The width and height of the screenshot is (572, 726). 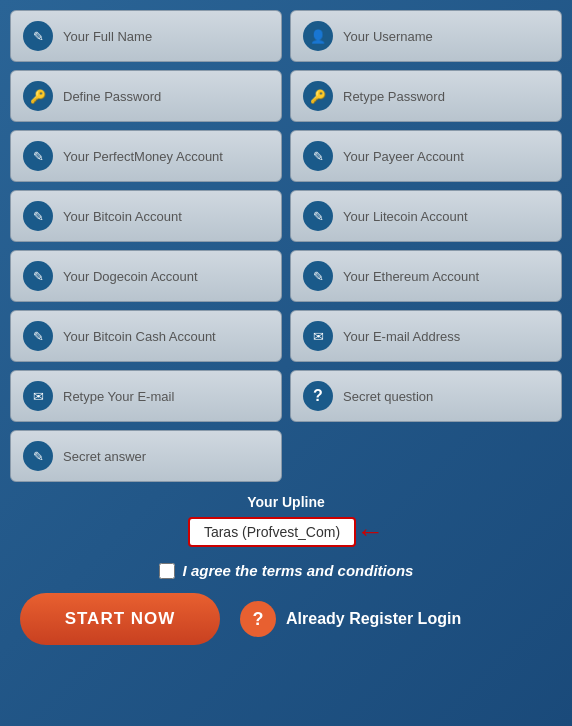 I want to click on bitcoin-field: ✎ Your Bitcoin Account, so click(x=146, y=216).